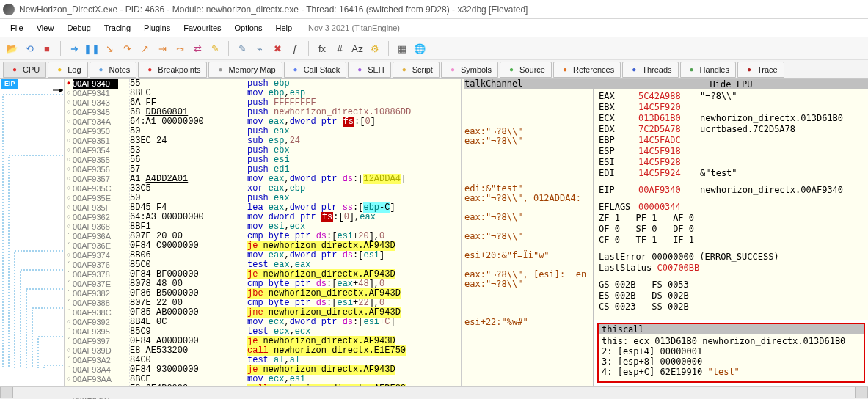  Describe the element at coordinates (95, 103) in the screenshot. I see `address: 00AF9343` at that location.